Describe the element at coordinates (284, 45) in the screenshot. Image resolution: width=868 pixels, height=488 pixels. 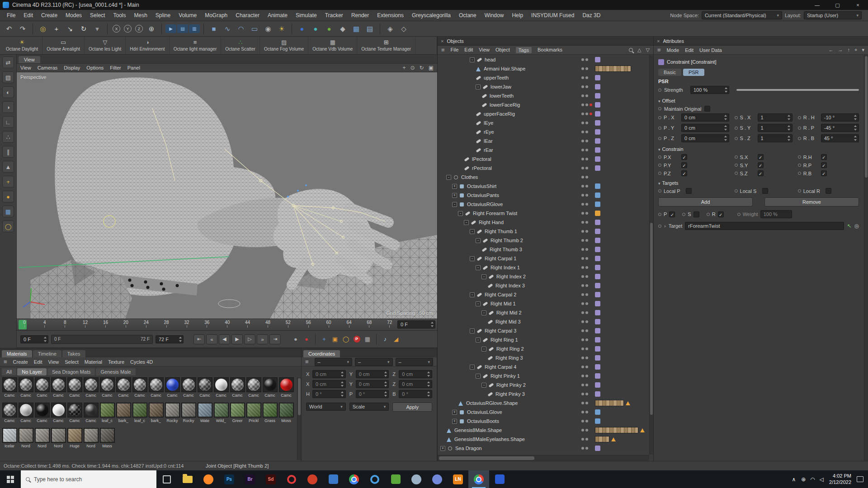
I see `octane-fog-volume-icon: ▨ Octane Fog Volume` at that location.